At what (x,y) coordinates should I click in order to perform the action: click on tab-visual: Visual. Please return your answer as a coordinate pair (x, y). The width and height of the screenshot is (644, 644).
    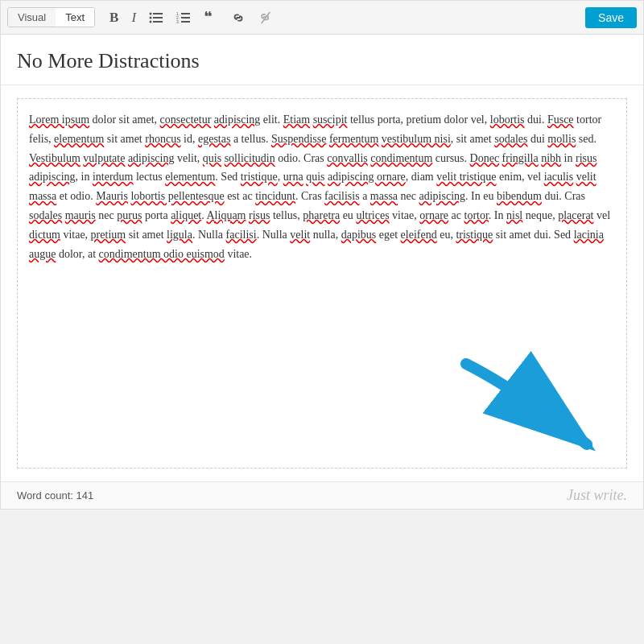
    Looking at the image, I should click on (32, 18).